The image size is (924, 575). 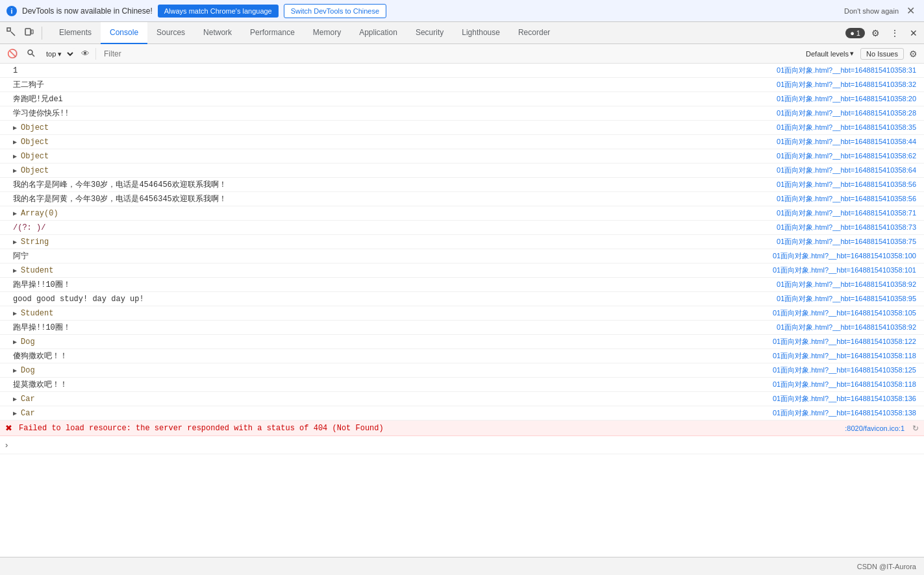 I want to click on clear-console-button: 🚫, so click(x=12, y=53).